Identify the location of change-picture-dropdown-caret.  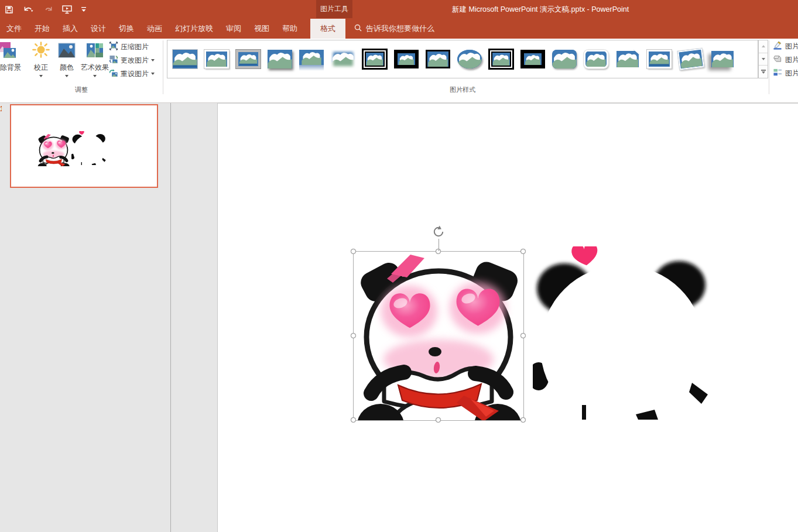
(153, 60).